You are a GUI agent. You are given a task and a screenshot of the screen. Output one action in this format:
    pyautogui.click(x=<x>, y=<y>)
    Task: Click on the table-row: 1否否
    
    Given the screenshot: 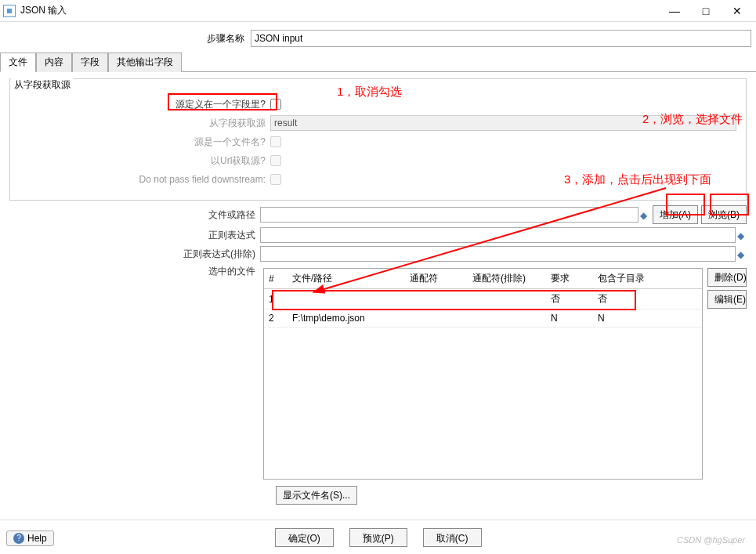 What is the action you would take?
    pyautogui.click(x=483, y=299)
    